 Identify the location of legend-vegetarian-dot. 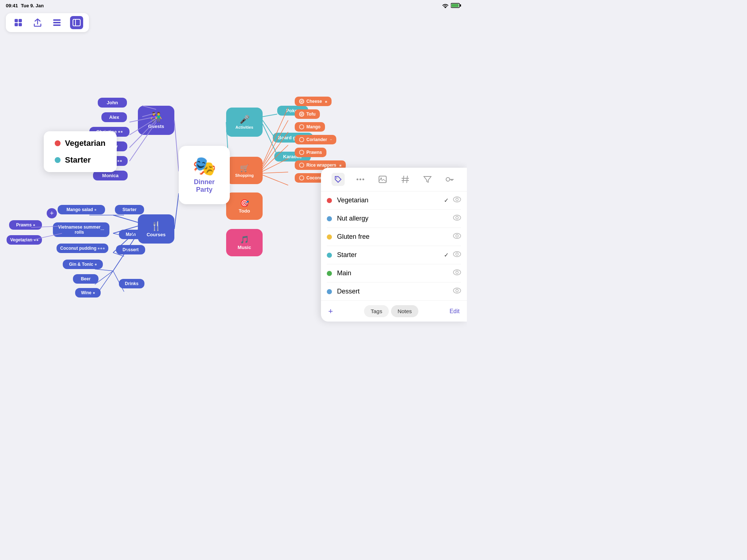
(58, 143).